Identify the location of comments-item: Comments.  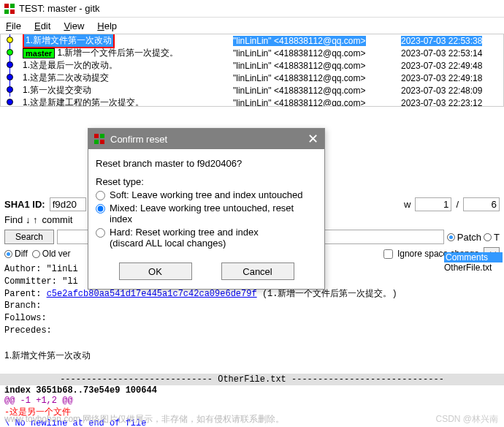
(473, 257).